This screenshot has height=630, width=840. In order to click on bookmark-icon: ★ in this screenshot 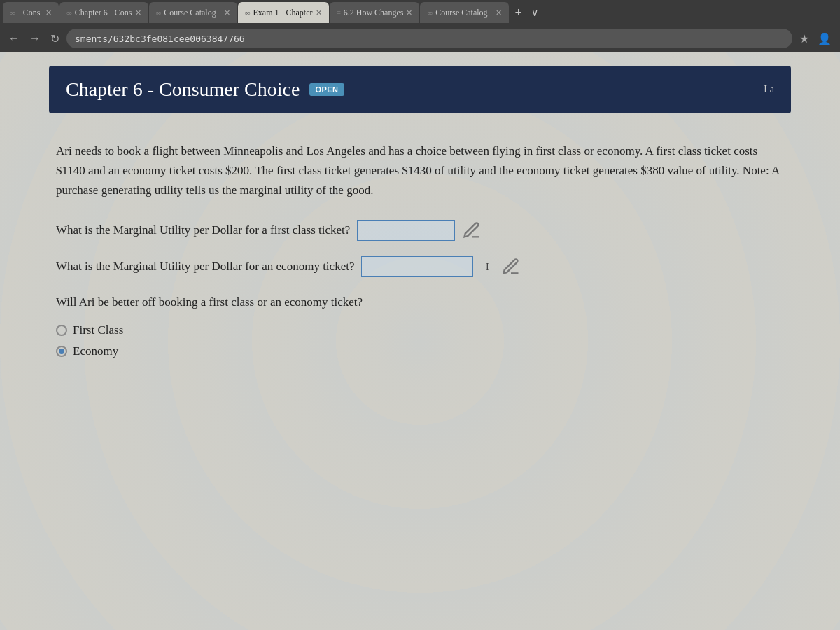, I will do `click(804, 39)`.